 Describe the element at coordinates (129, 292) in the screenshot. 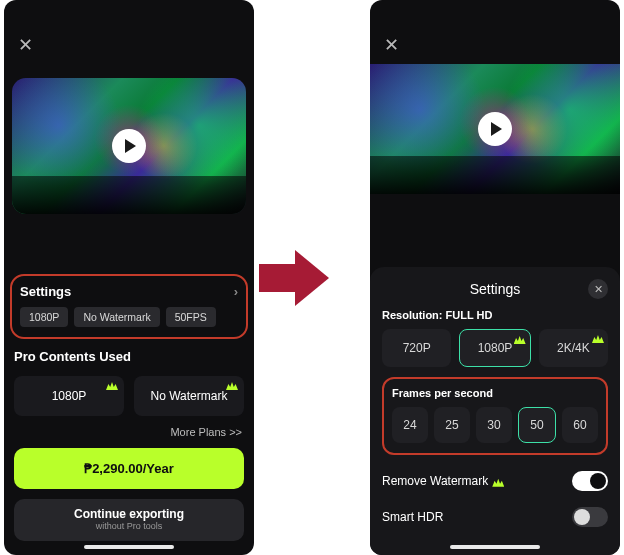

I see `settings-row: Settings ›` at that location.